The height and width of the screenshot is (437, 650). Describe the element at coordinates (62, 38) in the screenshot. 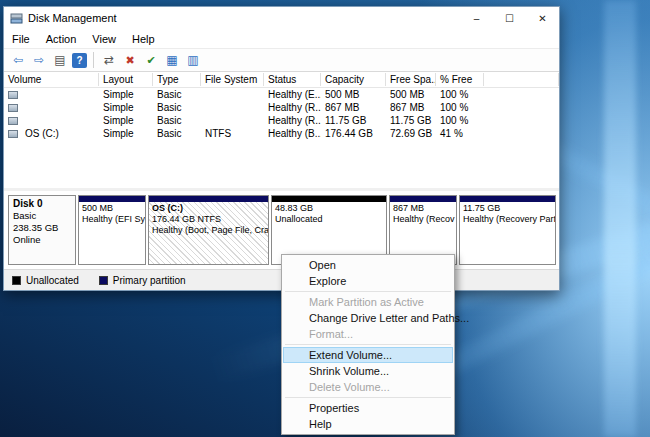

I see `menu-action: Action` at that location.